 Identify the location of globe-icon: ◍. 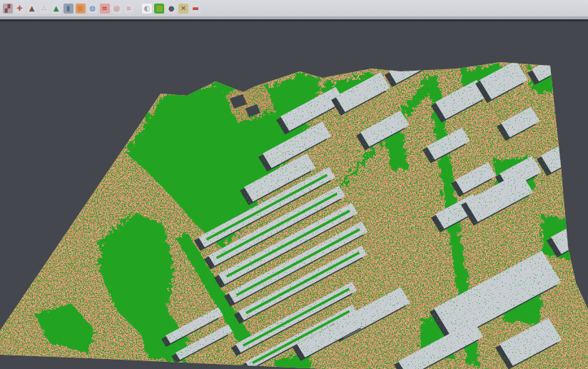
(93, 9).